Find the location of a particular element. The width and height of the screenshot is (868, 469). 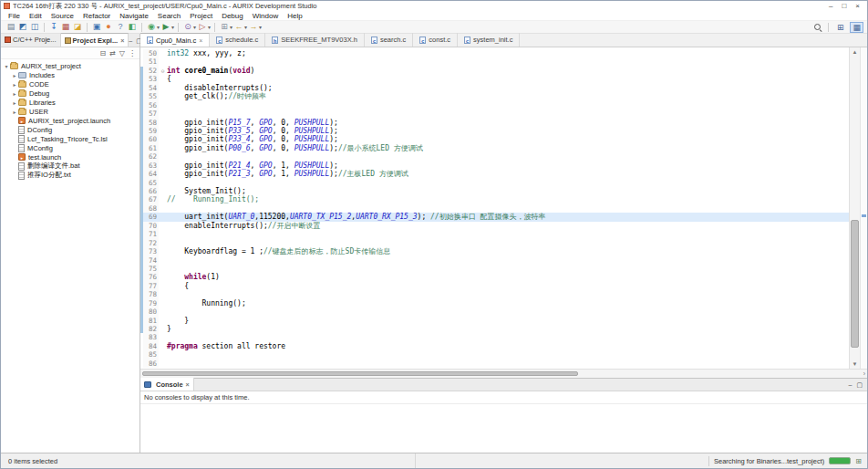

profile-icon: ⊙ is located at coordinates (188, 27).